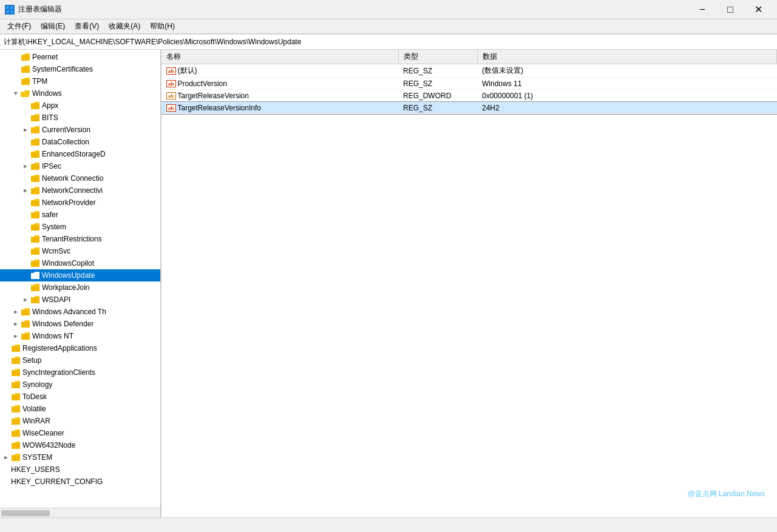 This screenshot has height=532, width=777. Describe the element at coordinates (80, 372) in the screenshot. I see `tree-item-syncintegration: SyncIntegrationClients` at that location.